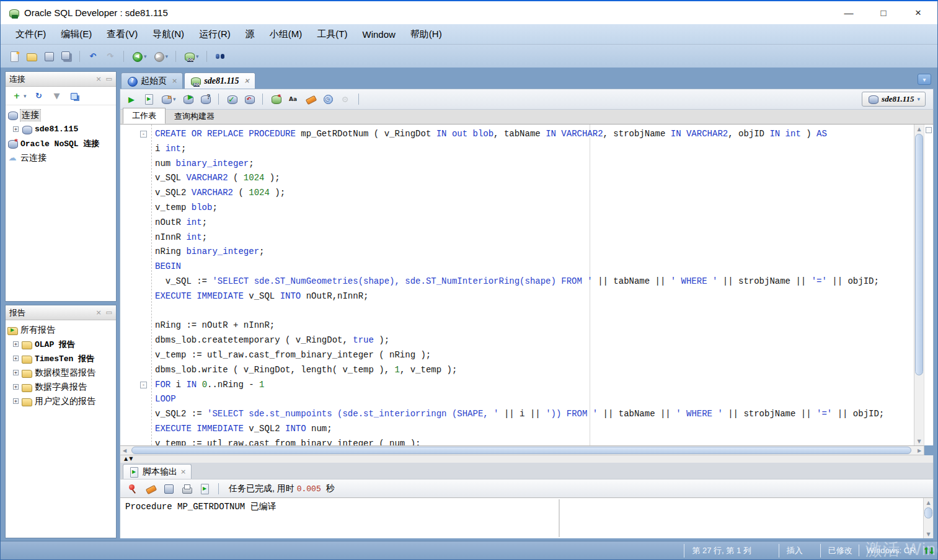 The image size is (938, 560). Describe the element at coordinates (517, 267) in the screenshot. I see `code-line: BEGIN` at that location.